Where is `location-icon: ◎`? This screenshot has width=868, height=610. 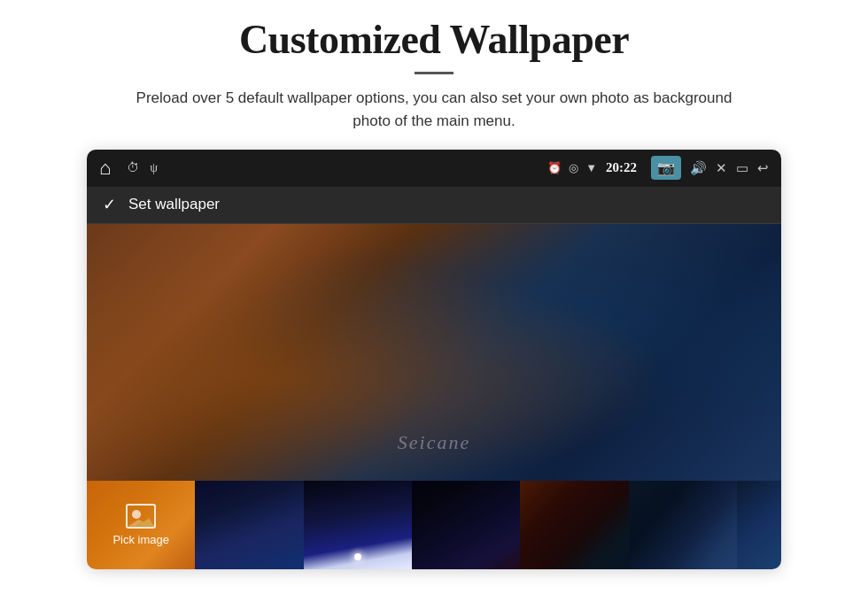
location-icon: ◎ is located at coordinates (574, 168).